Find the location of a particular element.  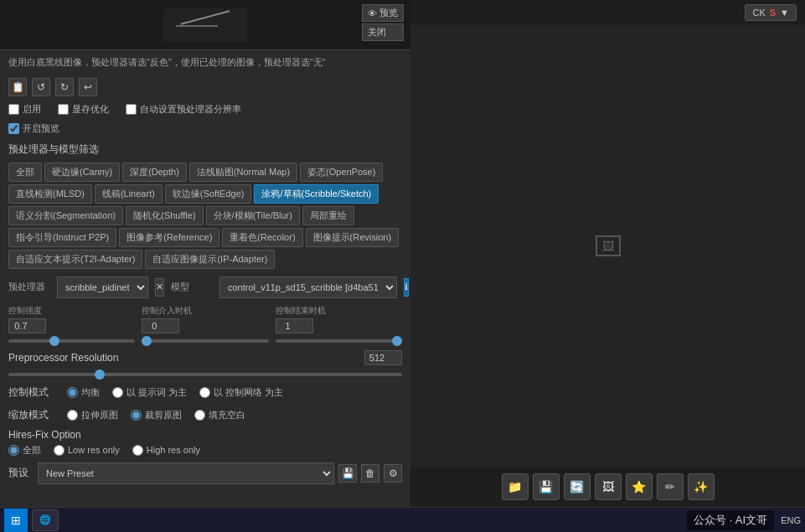

auto-res-checkbox is located at coordinates (131, 109).